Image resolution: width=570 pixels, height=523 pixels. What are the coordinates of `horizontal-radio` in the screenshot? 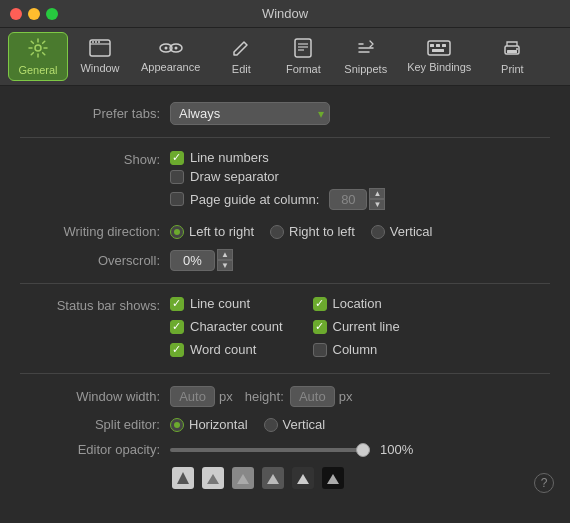 It's located at (177, 425).